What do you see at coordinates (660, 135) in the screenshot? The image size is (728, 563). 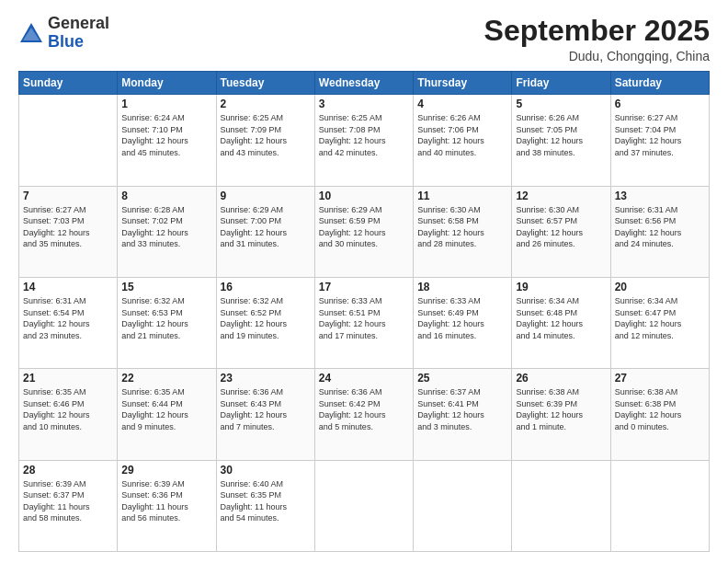 I see `day-info: Sunrise: 6:27 AM Sunset: 7:04 PM Dayligh…` at bounding box center [660, 135].